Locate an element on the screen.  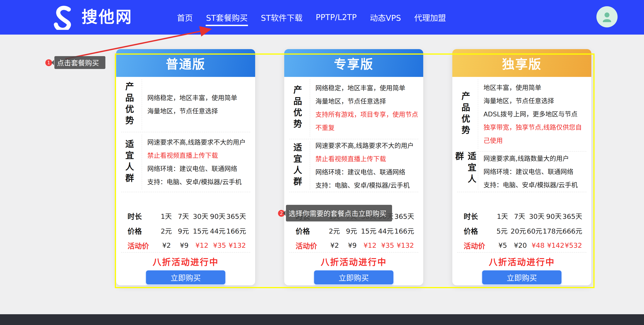
plan-card-exclusive-header: 专享版 is located at coordinates (354, 63).